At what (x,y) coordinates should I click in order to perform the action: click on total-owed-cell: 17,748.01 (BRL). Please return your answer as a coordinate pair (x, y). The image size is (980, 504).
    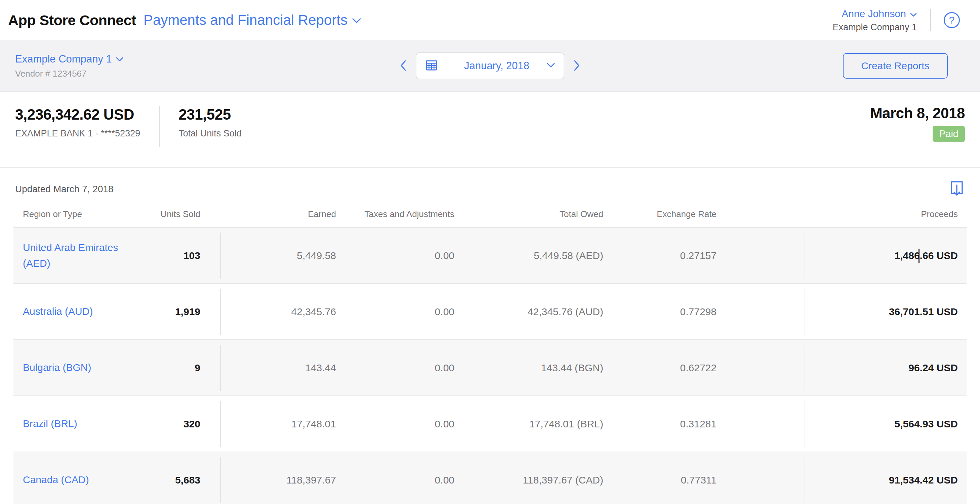
    Looking at the image, I should click on (540, 424).